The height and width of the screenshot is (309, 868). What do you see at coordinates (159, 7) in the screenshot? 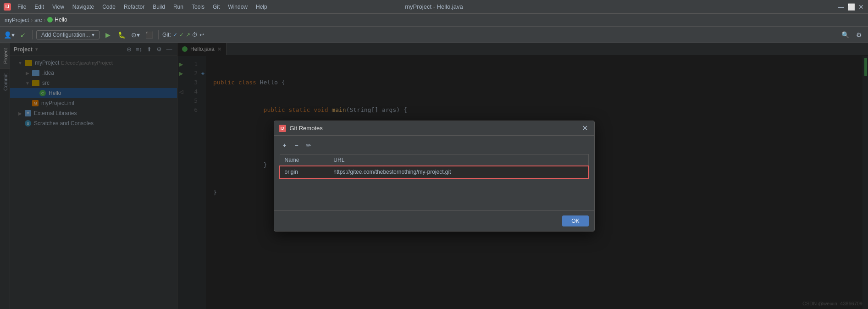
I see `menu-build: Build` at bounding box center [159, 7].